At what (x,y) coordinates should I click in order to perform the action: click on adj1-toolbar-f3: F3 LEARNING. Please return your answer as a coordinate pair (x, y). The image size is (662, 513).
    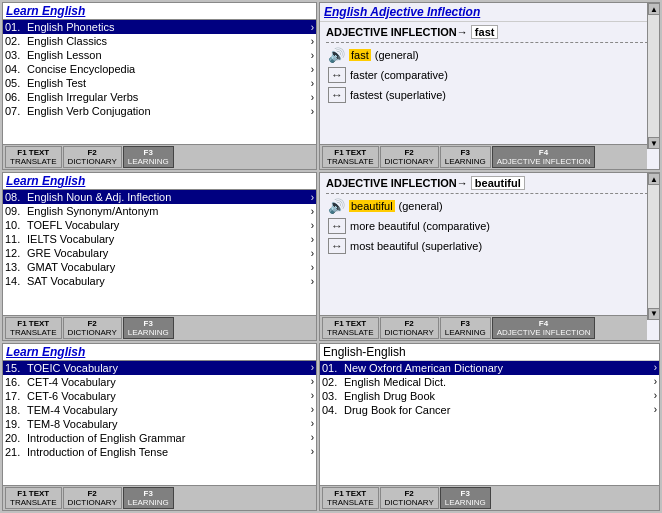
    Looking at the image, I should click on (466, 157).